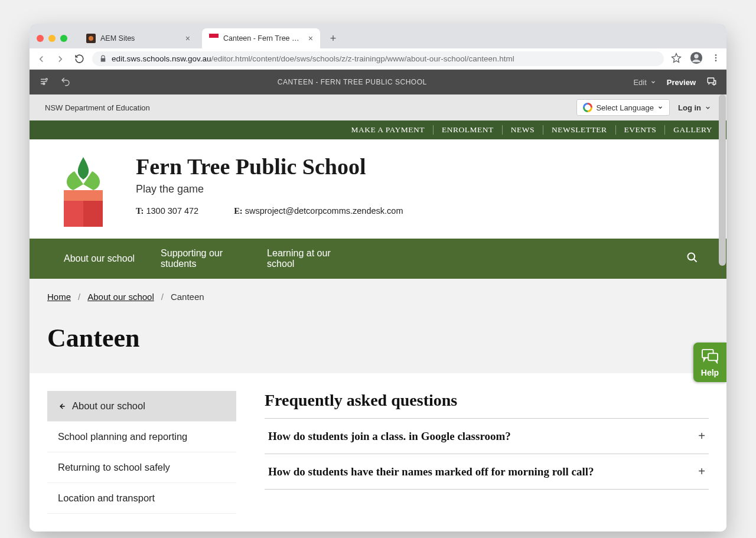 This screenshot has height=538, width=756. Describe the element at coordinates (41, 59) in the screenshot. I see `nav-back-button` at that location.